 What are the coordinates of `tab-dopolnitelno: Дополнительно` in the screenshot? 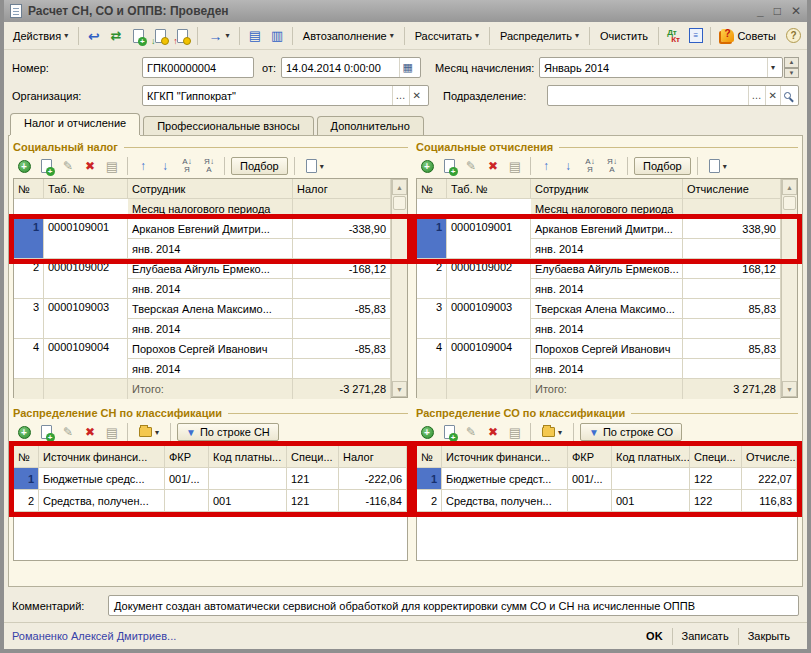 It's located at (370, 126).